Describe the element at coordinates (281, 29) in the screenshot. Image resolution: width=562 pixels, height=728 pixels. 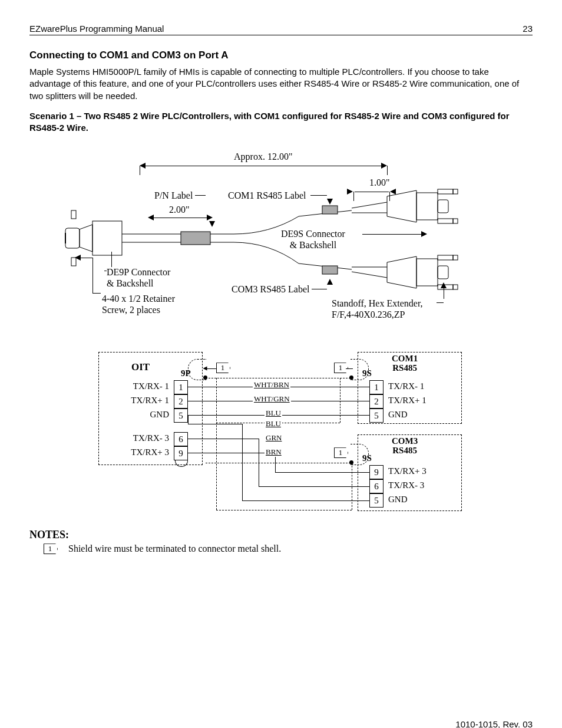
I see `page-header: EZwarePlus Programming Manual 23` at that location.